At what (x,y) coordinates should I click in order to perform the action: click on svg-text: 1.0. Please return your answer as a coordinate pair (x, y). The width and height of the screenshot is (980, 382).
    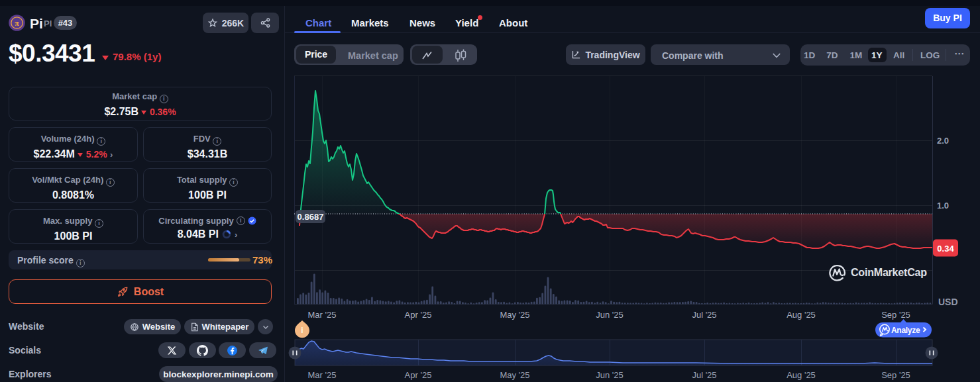
    Looking at the image, I should click on (943, 205).